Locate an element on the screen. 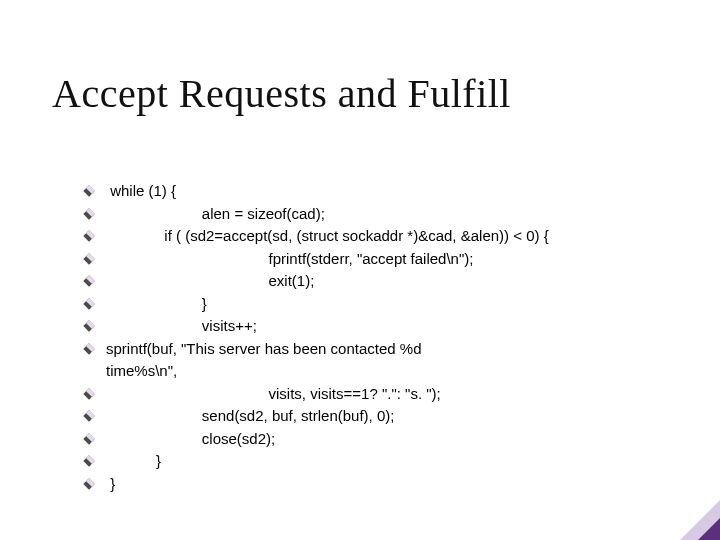 The height and width of the screenshot is (540, 720). code-line: while (1) { is located at coordinates (385, 192).